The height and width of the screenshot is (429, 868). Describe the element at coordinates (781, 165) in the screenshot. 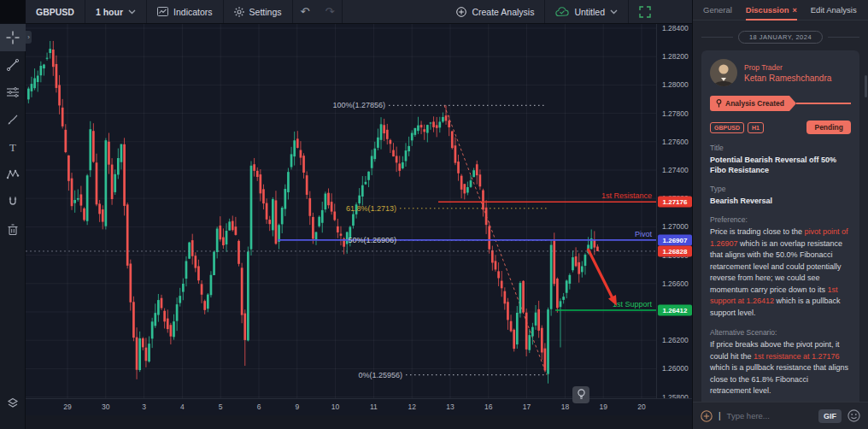

I see `analysis-title: Potential Bearish Reversal off 50% Fibo …` at that location.